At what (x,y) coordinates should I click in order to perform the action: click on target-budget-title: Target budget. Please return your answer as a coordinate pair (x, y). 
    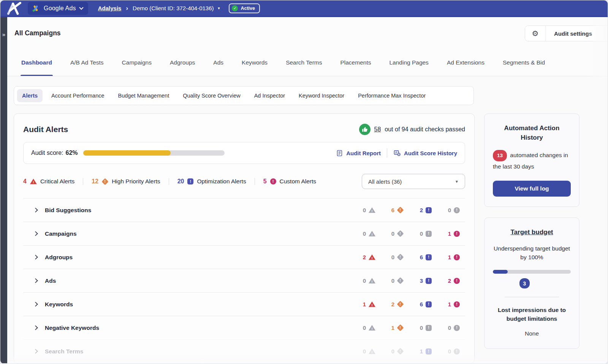
    Looking at the image, I should click on (532, 232).